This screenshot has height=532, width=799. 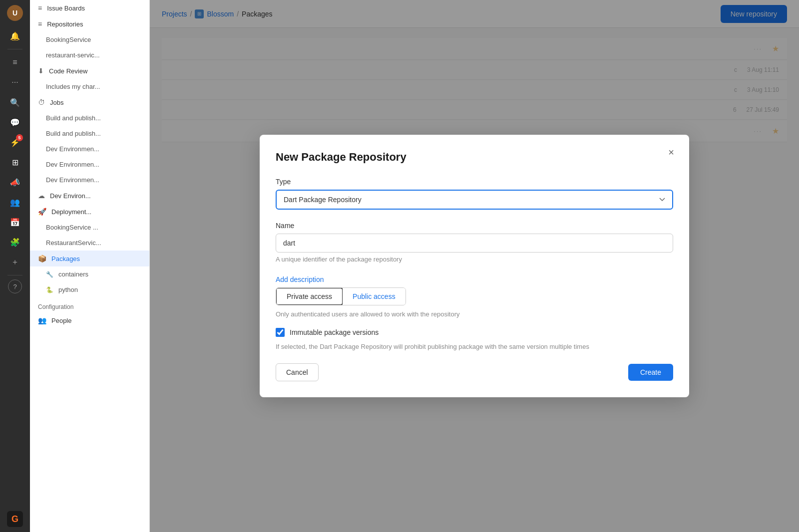 I want to click on sidebar-item-people: 👥 People, so click(x=90, y=320).